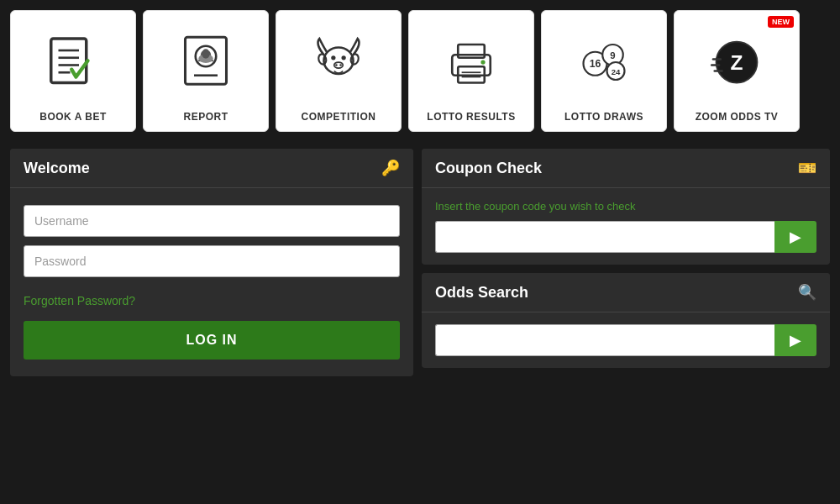  I want to click on coupon-hint: Insert the coupon code you wish to check, so click(626, 207).